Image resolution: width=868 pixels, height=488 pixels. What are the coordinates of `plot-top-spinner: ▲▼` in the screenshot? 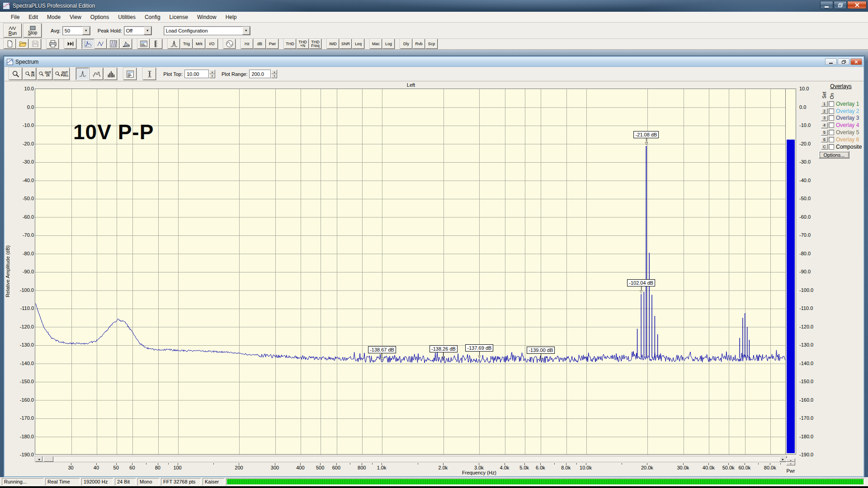 It's located at (212, 74).